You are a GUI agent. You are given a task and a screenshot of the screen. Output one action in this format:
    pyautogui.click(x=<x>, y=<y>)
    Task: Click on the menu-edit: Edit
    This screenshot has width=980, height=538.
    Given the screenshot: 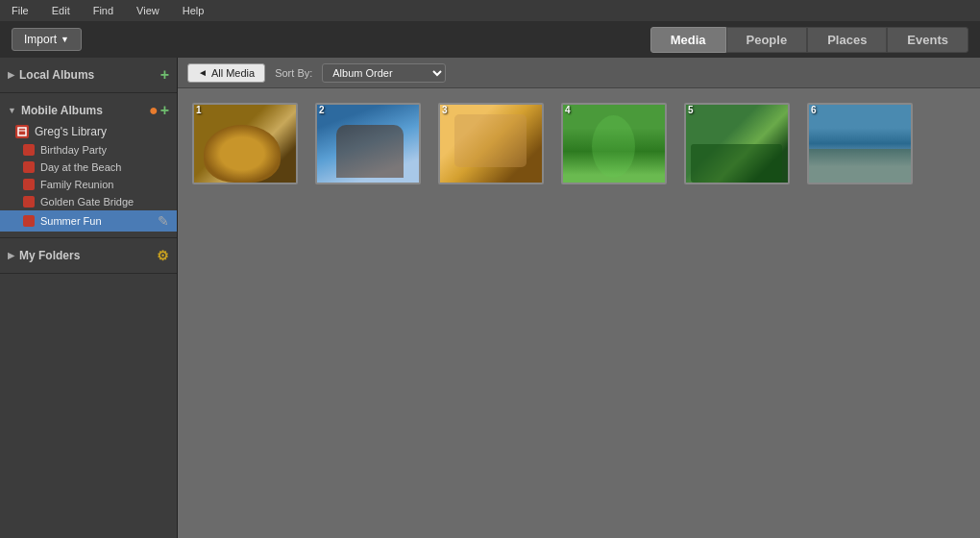 What is the action you would take?
    pyautogui.click(x=61, y=11)
    